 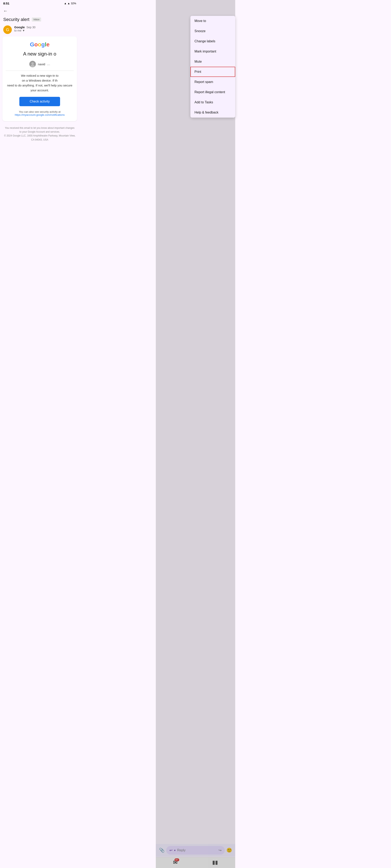 What do you see at coordinates (40, 71) in the screenshot?
I see `divider` at bounding box center [40, 71].